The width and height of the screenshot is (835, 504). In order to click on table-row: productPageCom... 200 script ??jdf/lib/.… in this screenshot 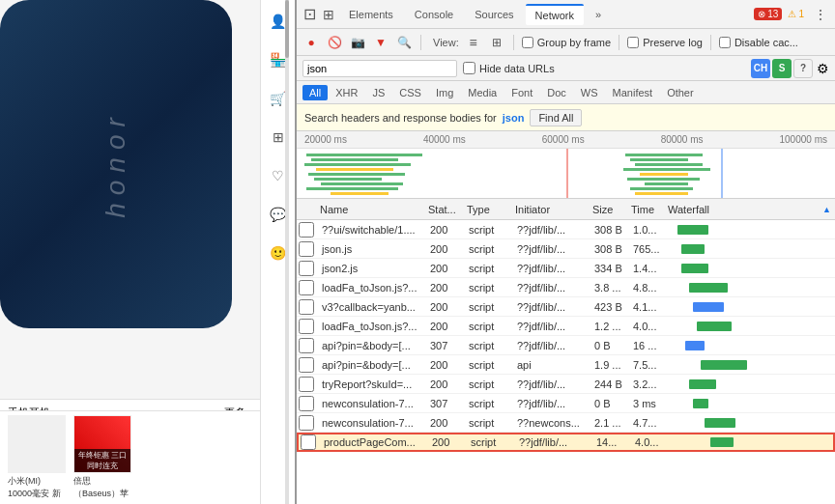, I will do `click(566, 442)`.